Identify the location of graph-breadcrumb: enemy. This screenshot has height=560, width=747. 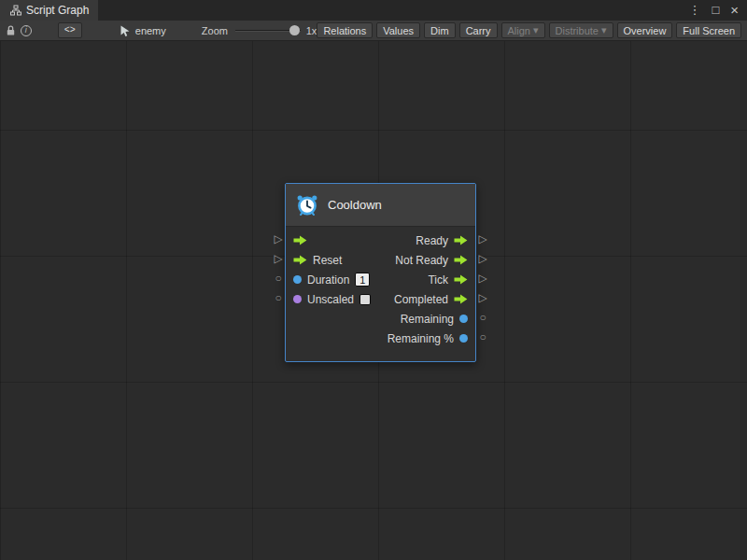
(143, 31).